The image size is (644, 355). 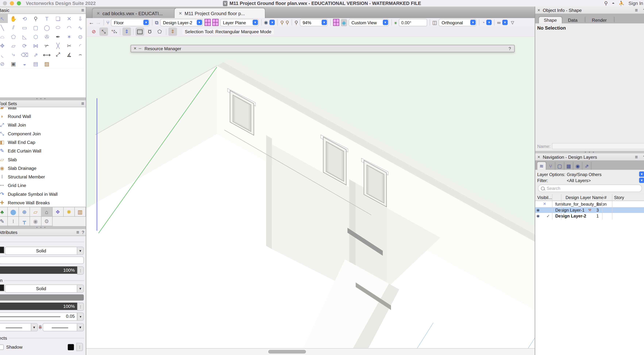 What do you see at coordinates (220, 13) in the screenshot?
I see `document-tab-active: ✕ M11 Project Ground floor p...` at bounding box center [220, 13].